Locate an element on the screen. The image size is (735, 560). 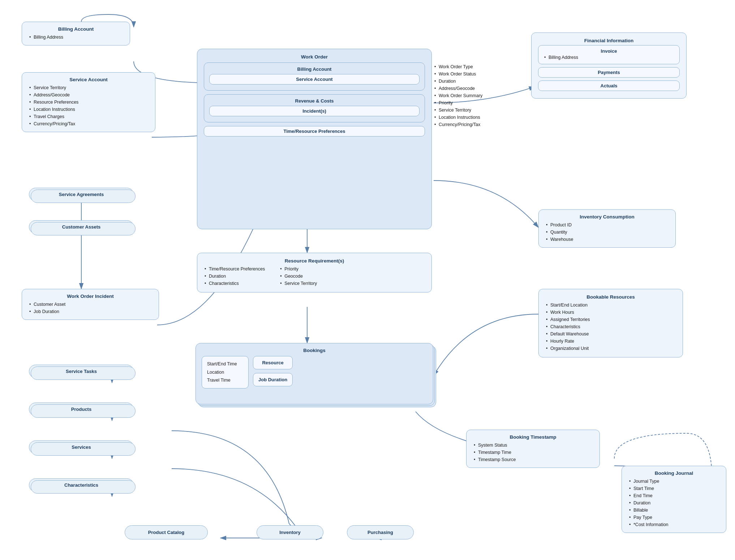
wo-field-6: Service Territory is located at coordinates (458, 110).